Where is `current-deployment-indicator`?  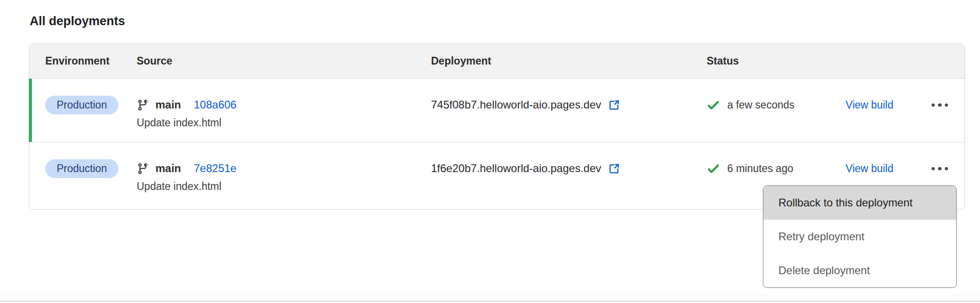 current-deployment-indicator is located at coordinates (30, 110).